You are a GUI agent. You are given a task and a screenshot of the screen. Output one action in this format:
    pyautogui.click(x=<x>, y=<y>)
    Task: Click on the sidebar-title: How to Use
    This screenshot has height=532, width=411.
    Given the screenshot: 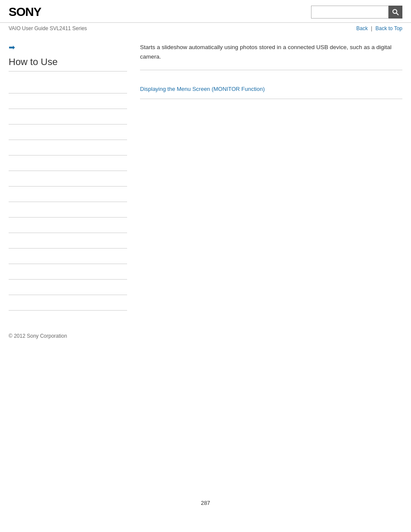 What is the action you would take?
    pyautogui.click(x=68, y=64)
    